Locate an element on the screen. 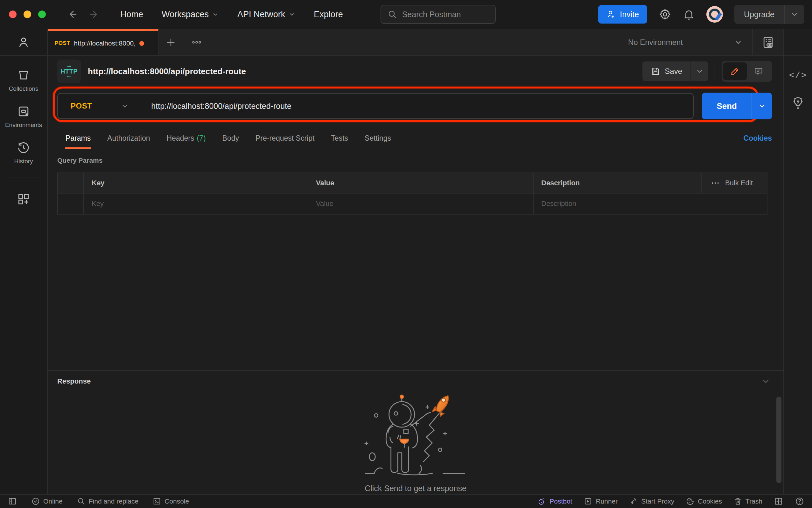  tab-tests: Tests is located at coordinates (340, 138).